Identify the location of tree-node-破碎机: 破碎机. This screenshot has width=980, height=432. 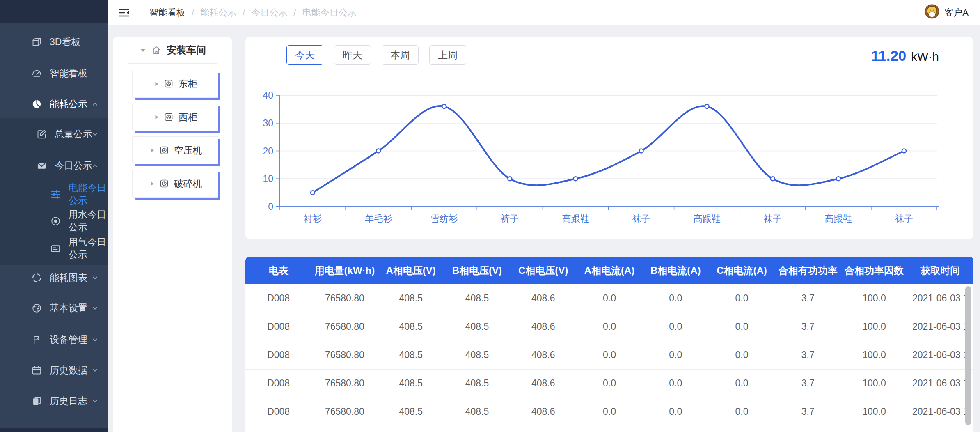
(175, 184).